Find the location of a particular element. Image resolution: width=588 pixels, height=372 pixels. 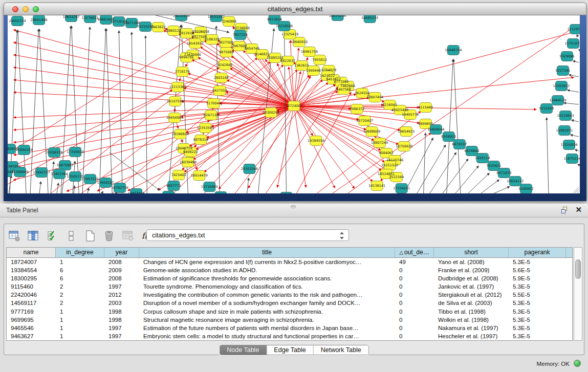

new-table-icon is located at coordinates (90, 236).